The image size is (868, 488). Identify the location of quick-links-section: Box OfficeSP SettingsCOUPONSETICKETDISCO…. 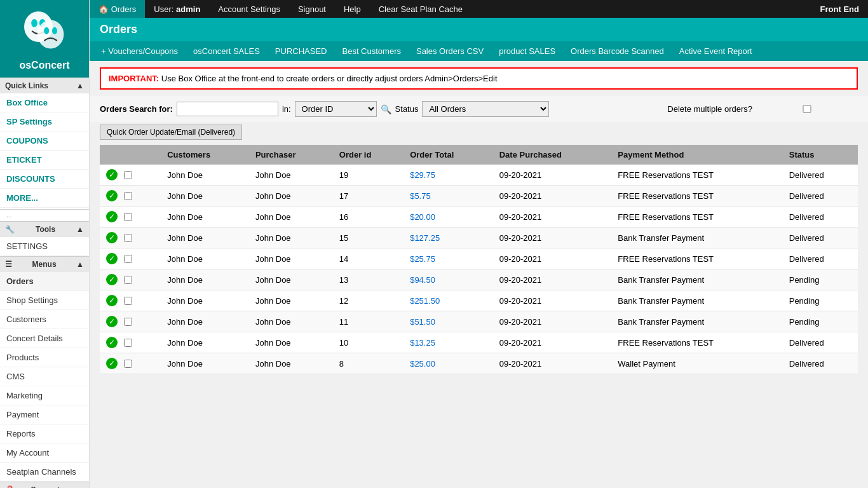
(44, 151).